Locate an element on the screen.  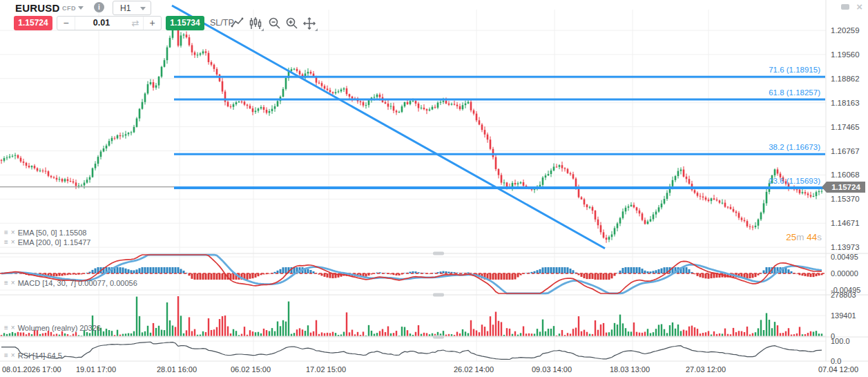
price-axis-label: 1.18163 is located at coordinates (845, 103).